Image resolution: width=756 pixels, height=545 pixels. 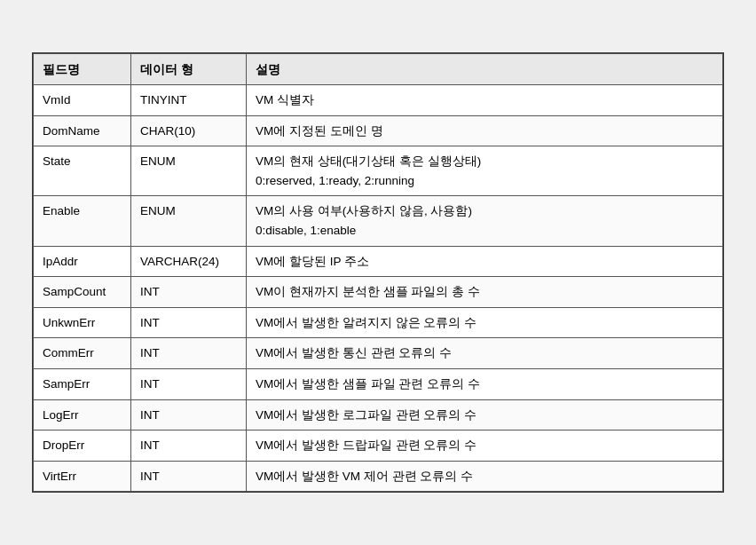 I want to click on table-row: SampCountINTVM이 현재까지 분석한 샘플 파일의 총 수, so click(x=378, y=293).